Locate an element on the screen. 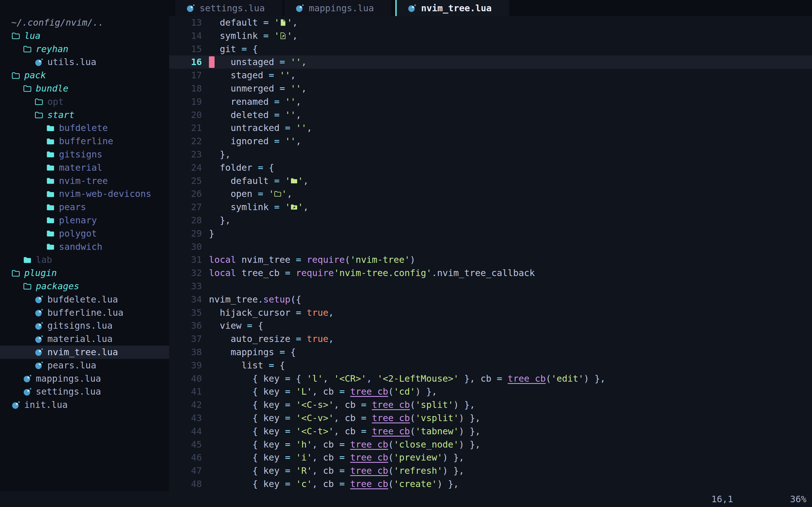  tree-item-gitsigns: gitsigns is located at coordinates (85, 154).